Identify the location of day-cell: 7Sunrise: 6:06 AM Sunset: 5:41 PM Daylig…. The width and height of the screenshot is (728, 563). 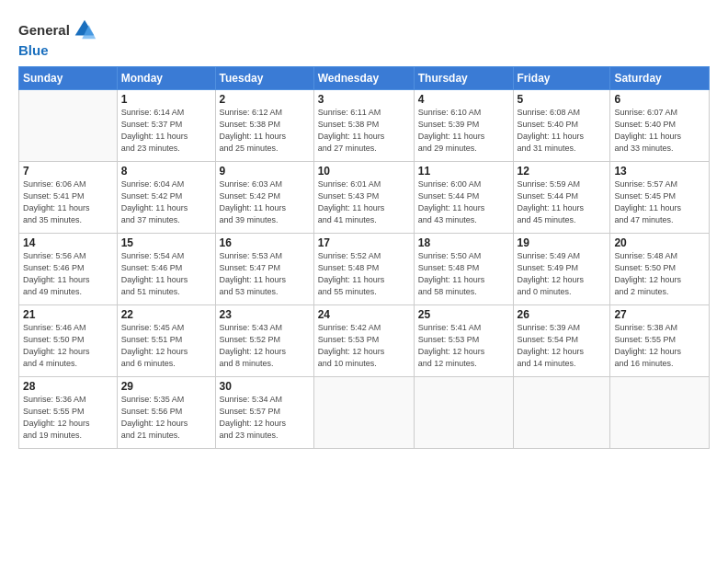
(68, 198).